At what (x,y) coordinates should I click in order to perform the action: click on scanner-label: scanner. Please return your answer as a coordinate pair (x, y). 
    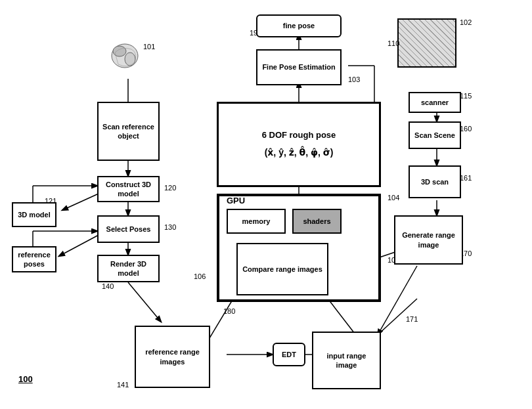
    Looking at the image, I should click on (435, 102).